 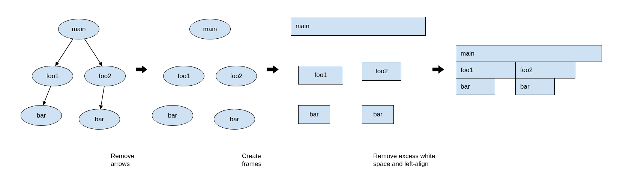 What do you see at coordinates (467, 54) in the screenshot?
I see `p4-node-main-label: main` at bounding box center [467, 54].